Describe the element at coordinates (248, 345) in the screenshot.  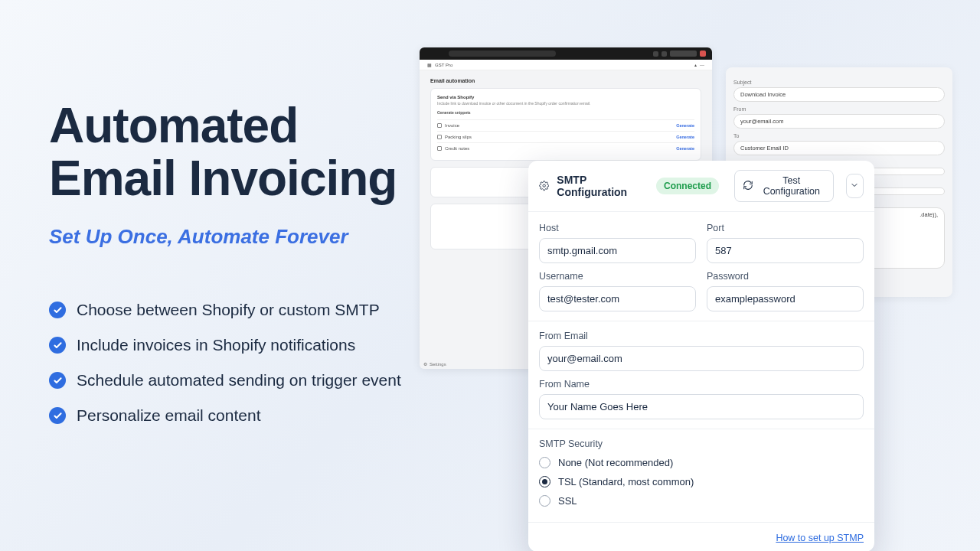
I see `list-item: Include invoices in Shopify notification…` at that location.